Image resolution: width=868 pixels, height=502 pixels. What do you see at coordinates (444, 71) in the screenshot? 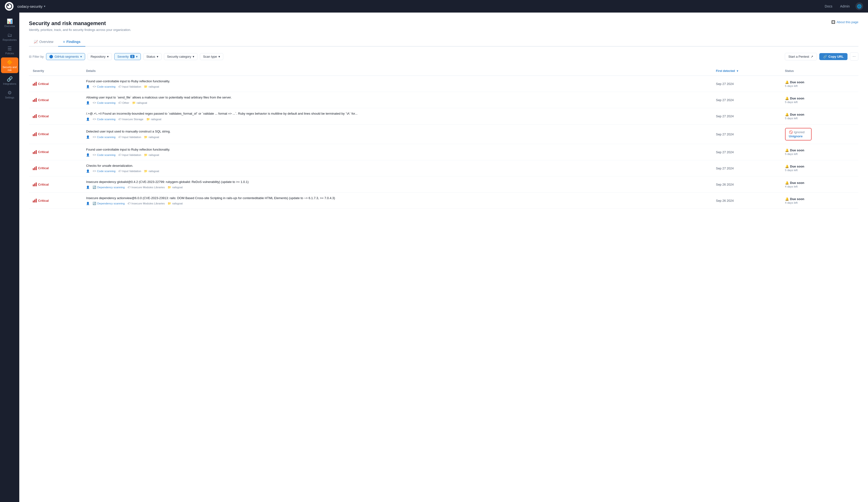
I see `table-header: Severity Details First detected ▼ Status` at bounding box center [444, 71].